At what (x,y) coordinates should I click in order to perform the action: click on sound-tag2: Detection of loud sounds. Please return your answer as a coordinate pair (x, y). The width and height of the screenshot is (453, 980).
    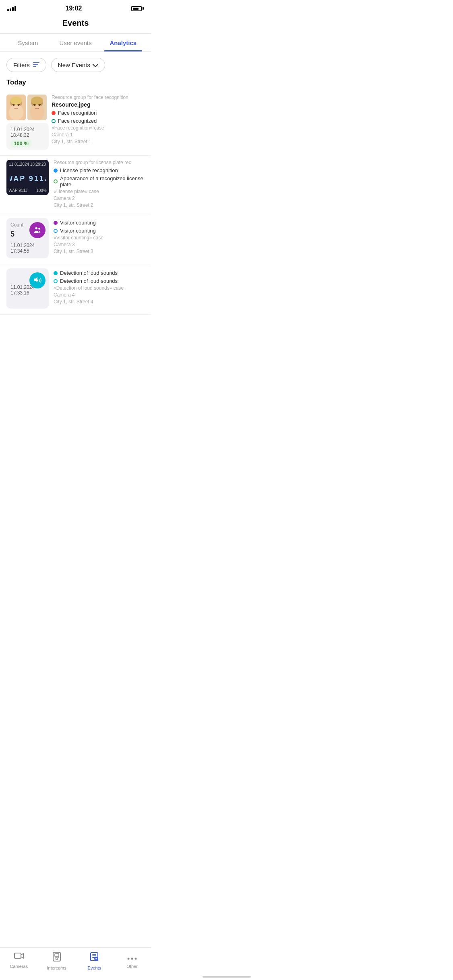
    Looking at the image, I should click on (99, 281).